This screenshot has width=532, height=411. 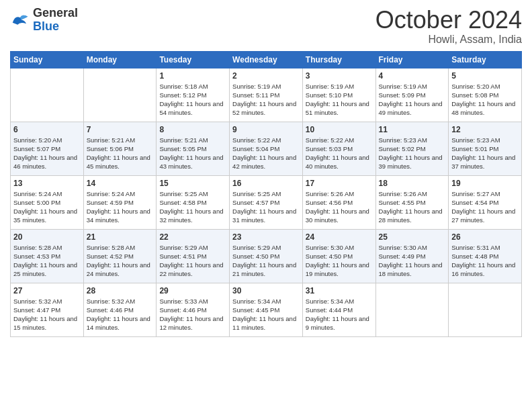 I want to click on sunset-text: Sunset: 4:58 PM, so click(x=183, y=203).